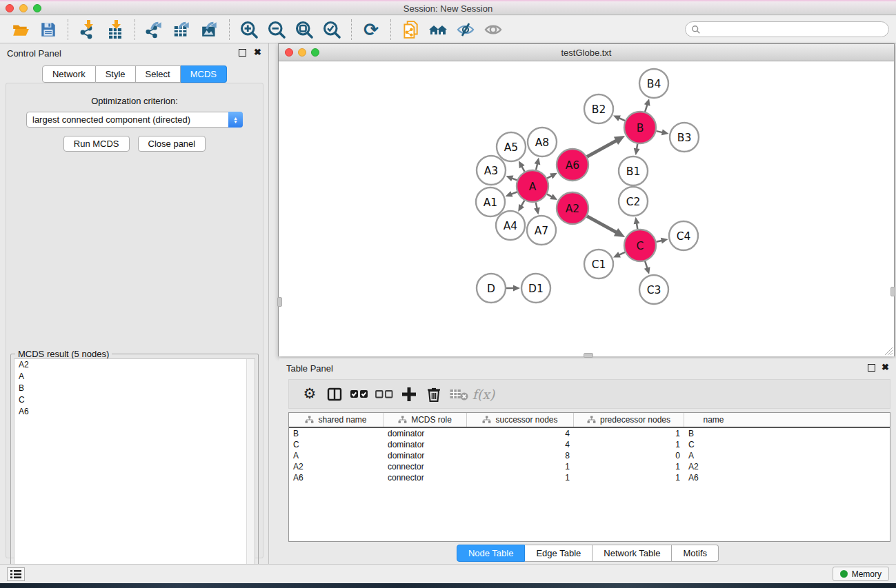 The height and width of the screenshot is (588, 896). Describe the element at coordinates (866, 574) in the screenshot. I see `memory-label: Memory` at that location.